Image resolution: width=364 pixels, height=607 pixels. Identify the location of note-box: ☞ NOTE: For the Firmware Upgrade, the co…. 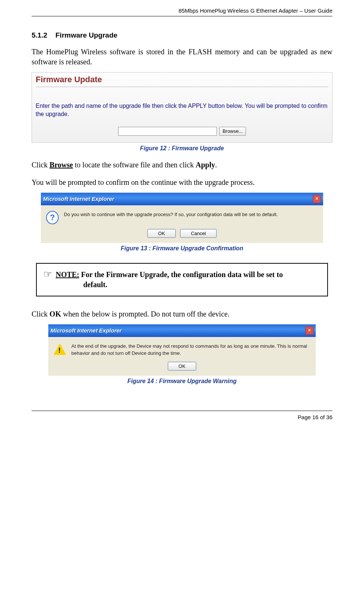
(182, 280).